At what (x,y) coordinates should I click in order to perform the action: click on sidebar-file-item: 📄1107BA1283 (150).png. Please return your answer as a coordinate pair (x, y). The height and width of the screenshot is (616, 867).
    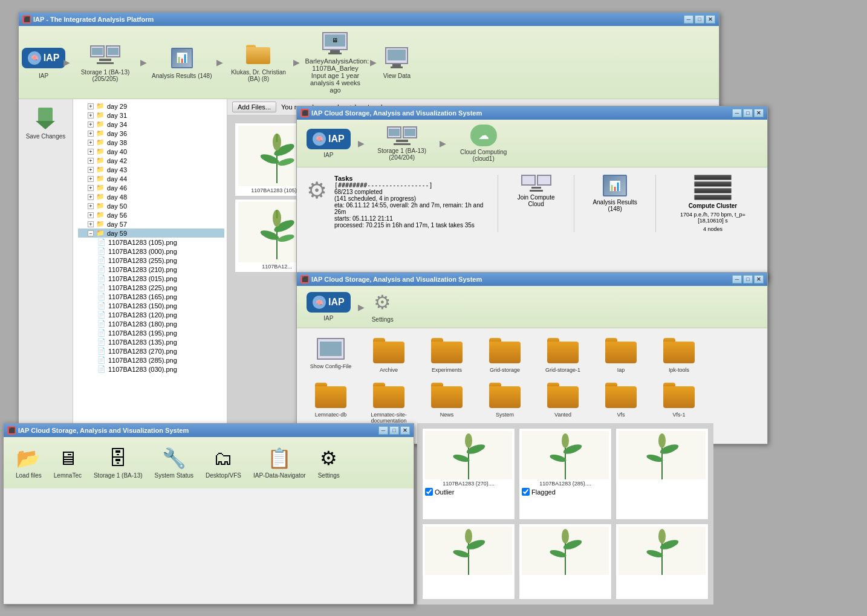
    Looking at the image, I should click on (151, 306).